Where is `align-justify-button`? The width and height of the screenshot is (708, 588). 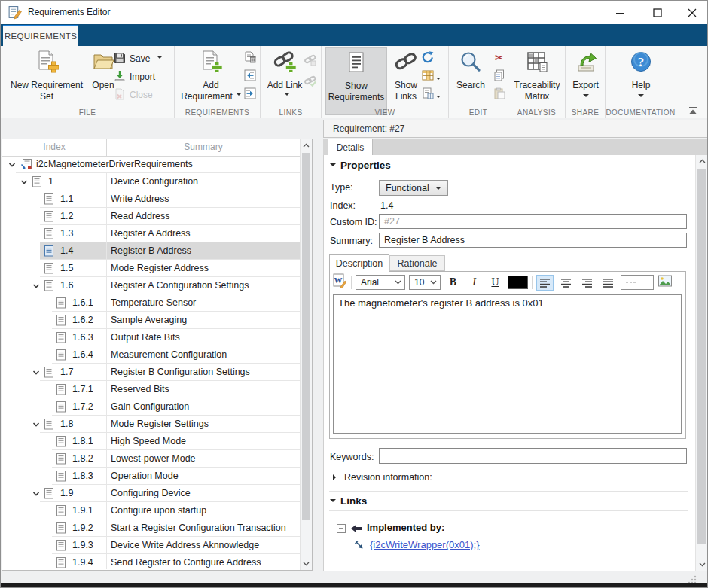 align-justify-button is located at coordinates (609, 283).